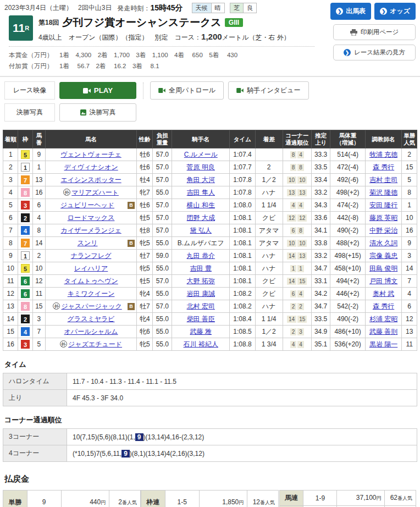 This screenshot has height=507, width=420. What do you see at coordinates (88, 243) in the screenshot?
I see `horse-name-link: スンリ` at bounding box center [88, 243].